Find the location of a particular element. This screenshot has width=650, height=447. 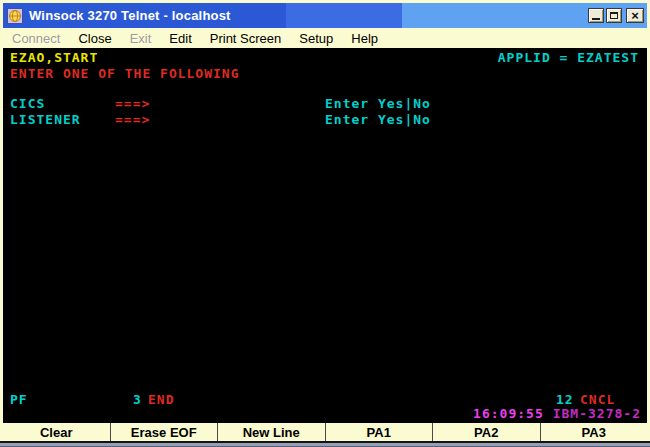

maximize-icon is located at coordinates (614, 16).